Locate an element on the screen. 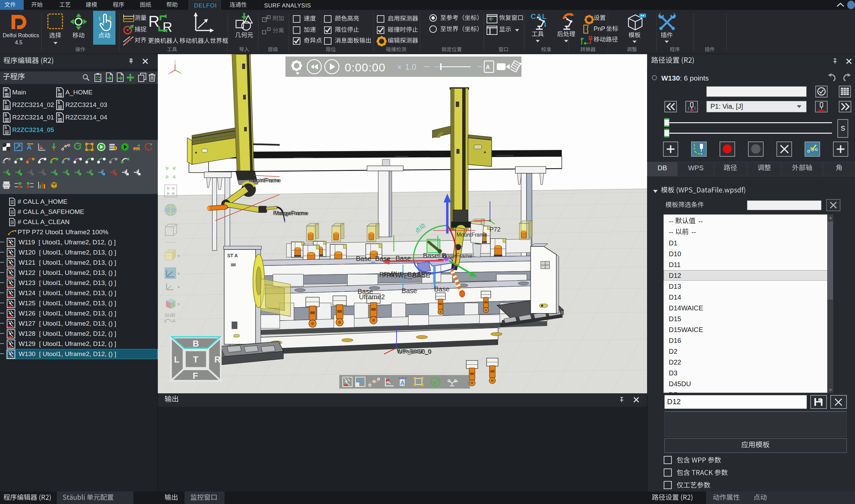 This screenshot has height=504, width=855. svg-text: L is located at coordinates (177, 359).